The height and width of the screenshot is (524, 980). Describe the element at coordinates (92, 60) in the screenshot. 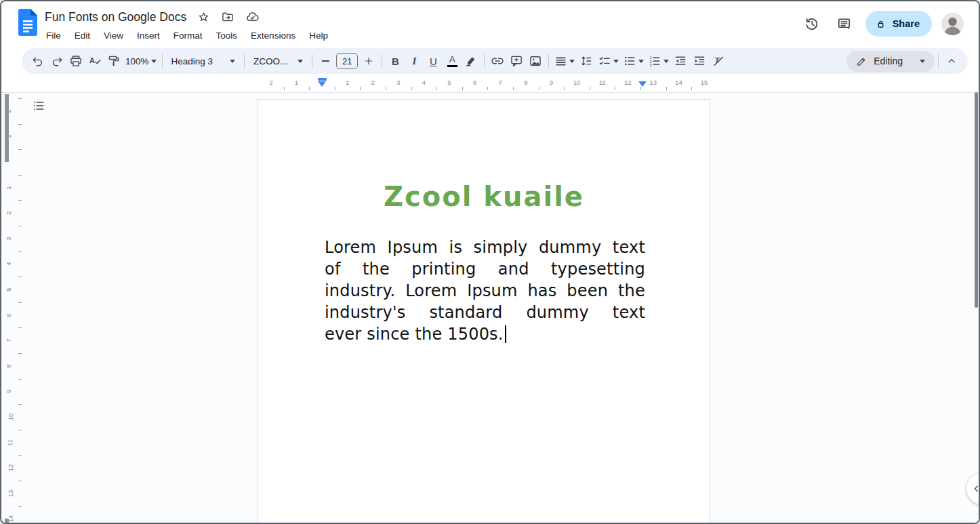

I see `svg-text: A` at that location.